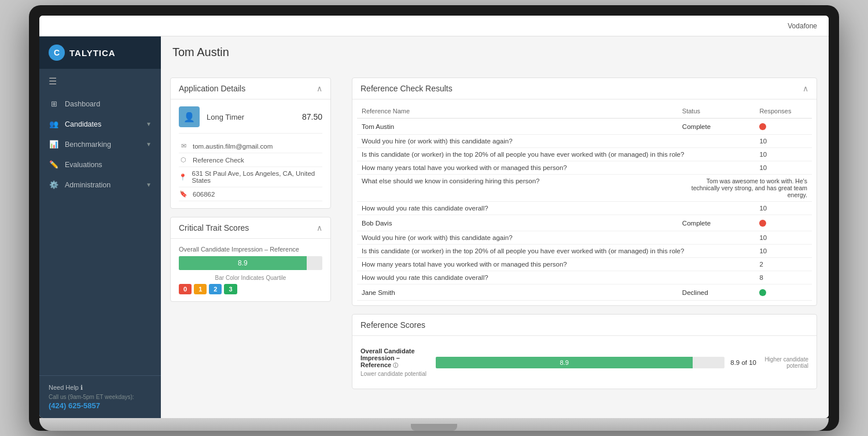 This screenshot has width=868, height=436. Describe the element at coordinates (54, 185) in the screenshot. I see `admin-icon: ⚙️` at that location.